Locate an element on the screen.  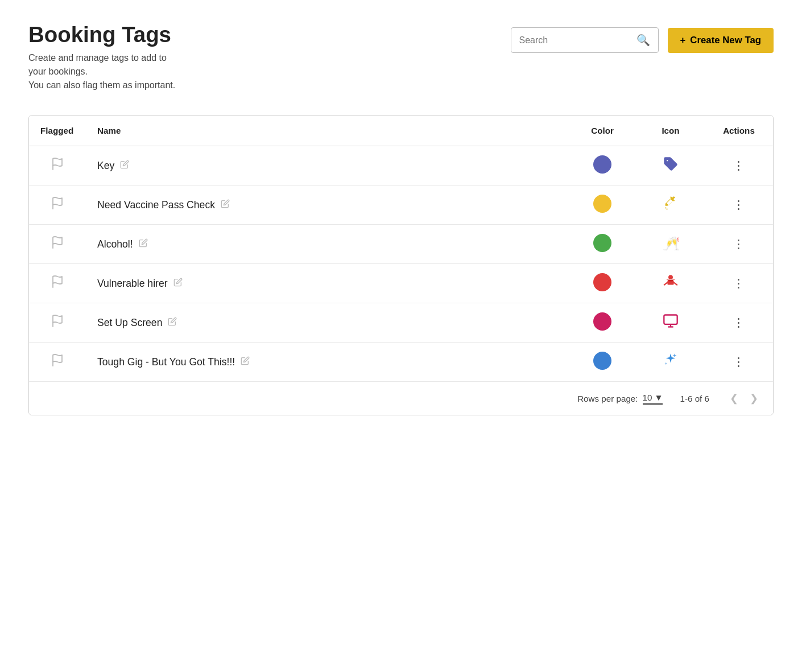
rows-per-page: Rows per page: 10 ▼ is located at coordinates (620, 398).